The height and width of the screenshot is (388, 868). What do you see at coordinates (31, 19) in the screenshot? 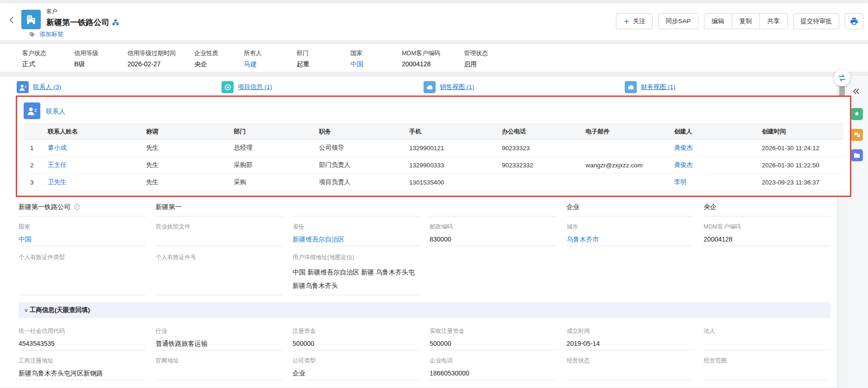
I see `customer-building-icon` at bounding box center [31, 19].